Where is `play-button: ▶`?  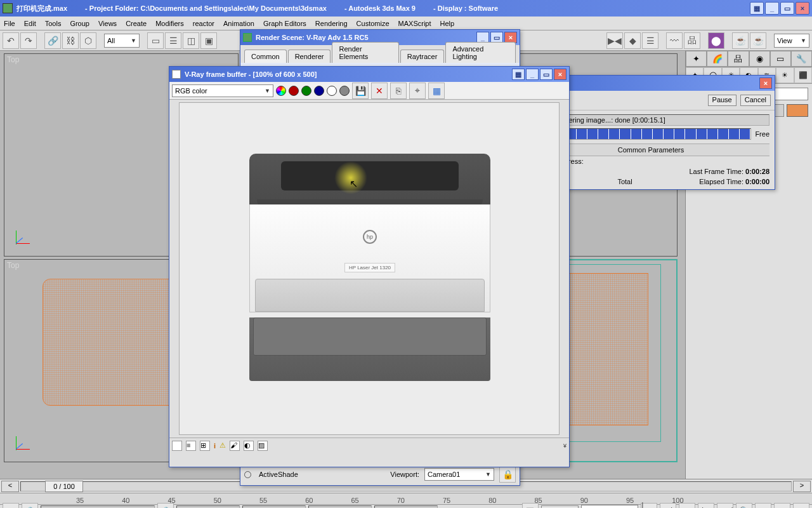 play-button: ▶ is located at coordinates (687, 505).